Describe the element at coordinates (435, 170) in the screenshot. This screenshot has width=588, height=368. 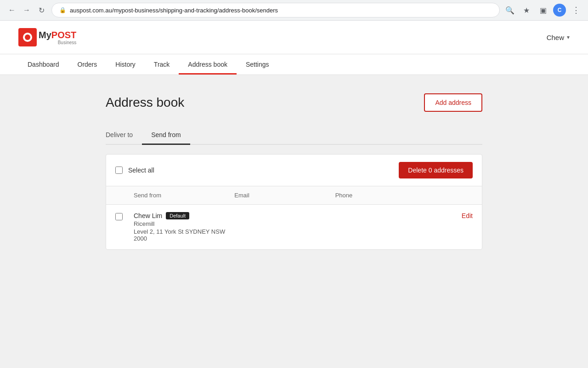
I see `delete-button: Delete 0 addresses` at that location.